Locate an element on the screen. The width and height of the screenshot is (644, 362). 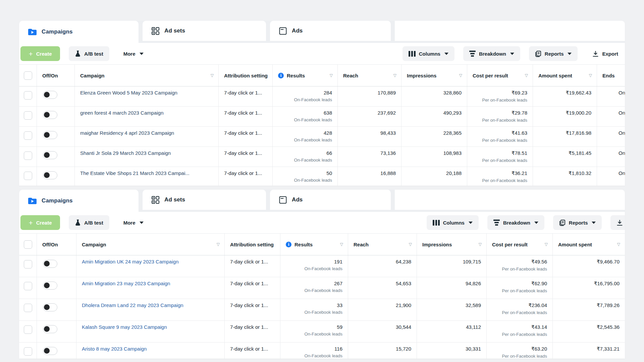
toggle-knob is located at coordinates (47, 95).